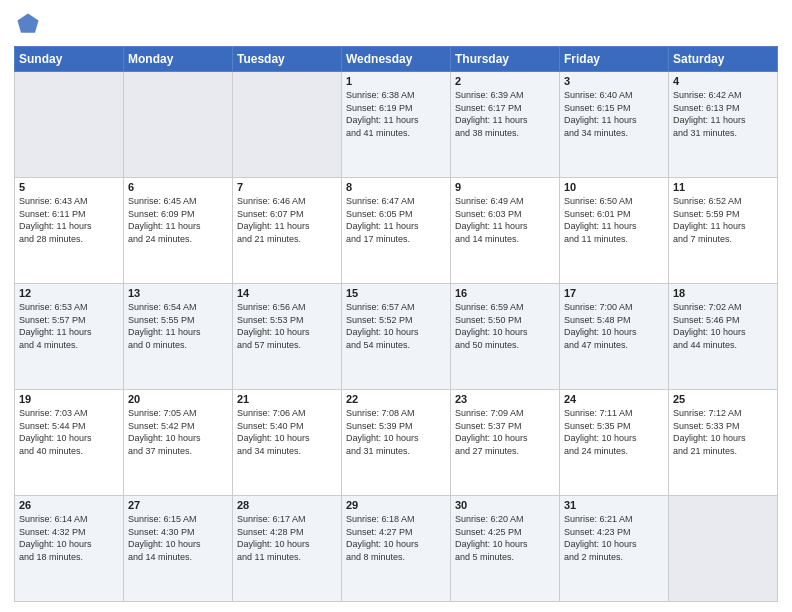 The height and width of the screenshot is (612, 792). I want to click on calendar-cell: 24Sunrise: 7:11 AM Sunset: 5:35 PM Dayli…, so click(614, 443).